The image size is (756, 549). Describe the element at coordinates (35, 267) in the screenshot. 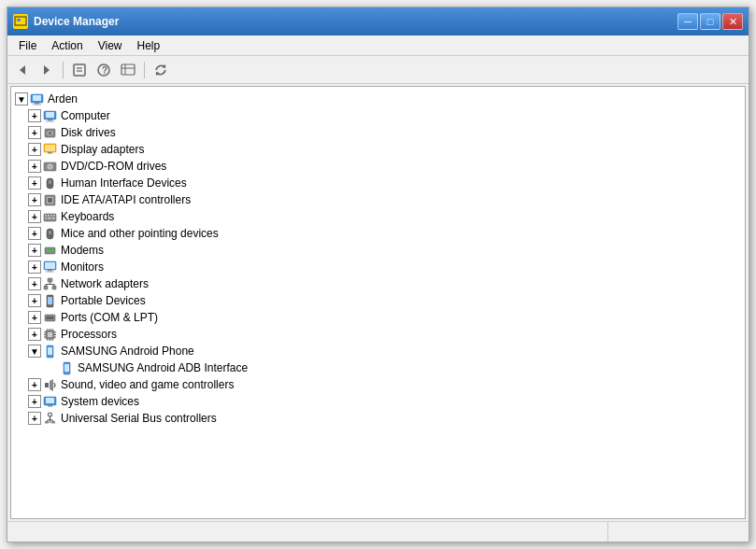

I see `expander-monitors: +` at that location.